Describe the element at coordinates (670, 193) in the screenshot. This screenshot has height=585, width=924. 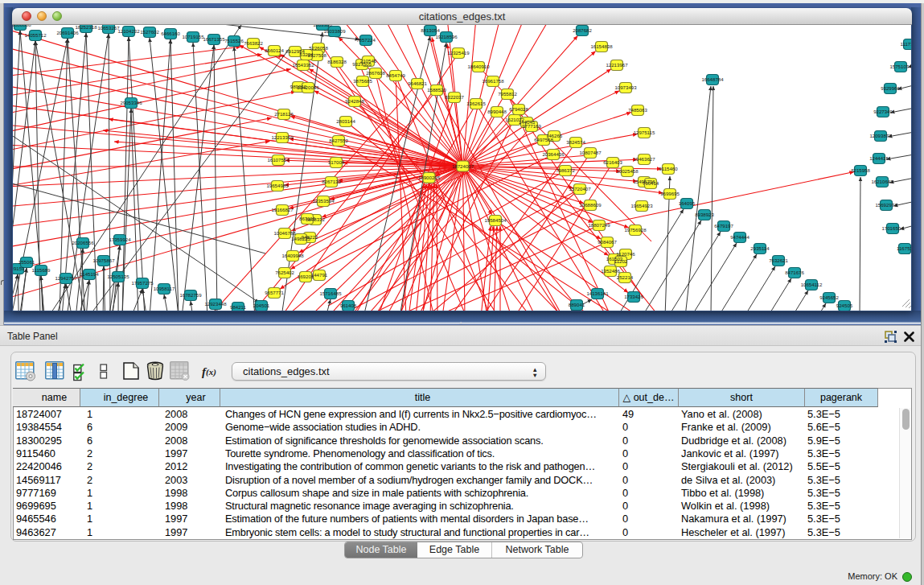
I see `svg-text: 9699695` at that location.